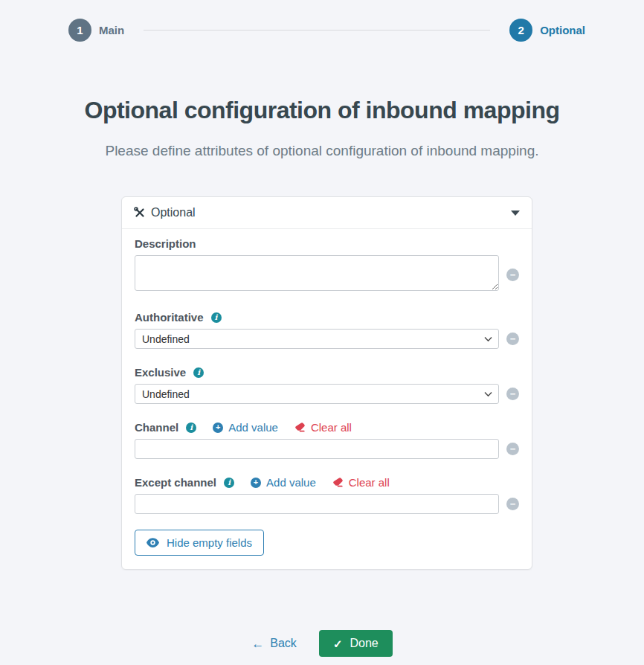 The height and width of the screenshot is (665, 644). What do you see at coordinates (274, 643) in the screenshot?
I see `back-button: ← Back` at bounding box center [274, 643].